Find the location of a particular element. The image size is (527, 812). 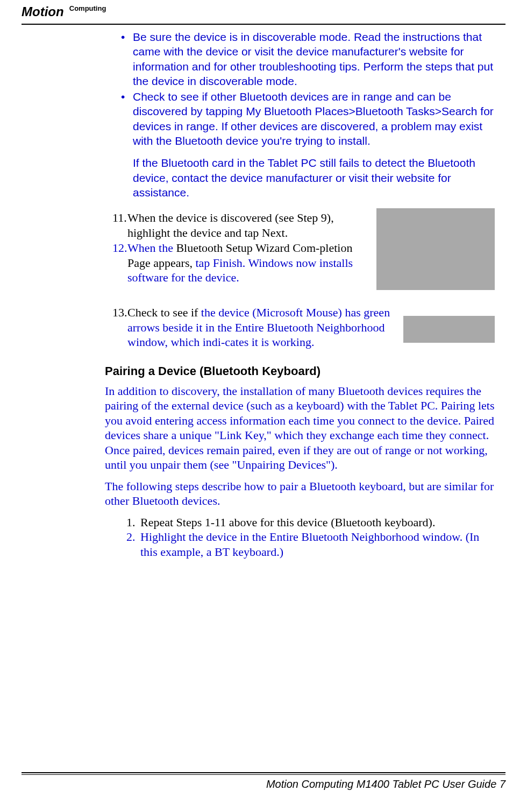

step-number: 2. is located at coordinates (133, 545).